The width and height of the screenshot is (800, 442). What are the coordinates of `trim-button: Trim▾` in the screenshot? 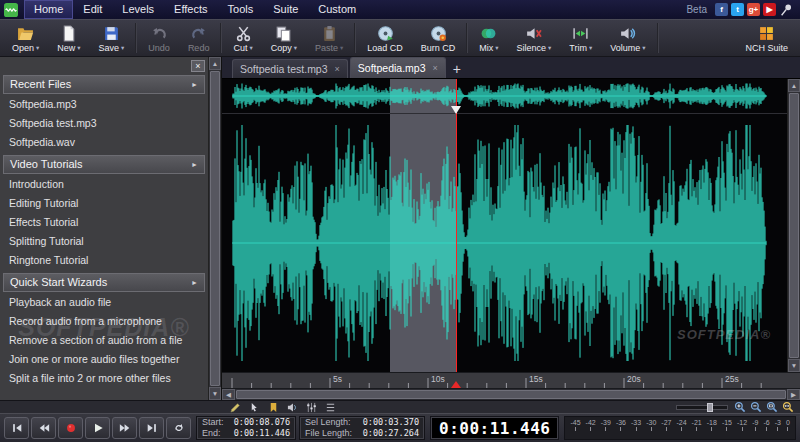 It's located at (580, 38).